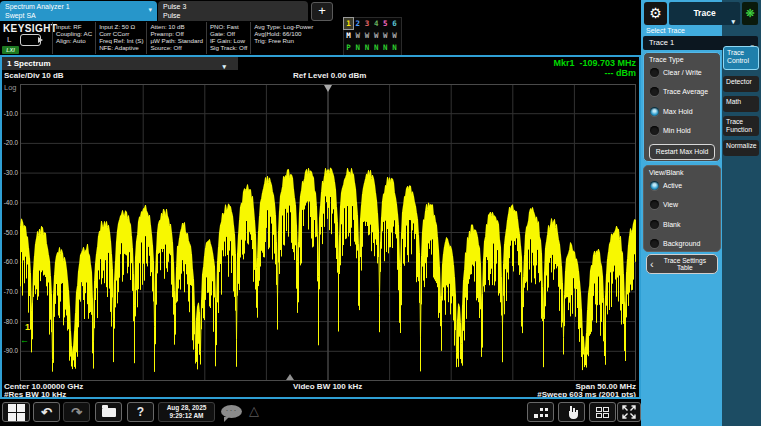  I want to click on settings-column: Atten: 10 dBPreamp: OffµW Path: Standard…, so click(176, 38).